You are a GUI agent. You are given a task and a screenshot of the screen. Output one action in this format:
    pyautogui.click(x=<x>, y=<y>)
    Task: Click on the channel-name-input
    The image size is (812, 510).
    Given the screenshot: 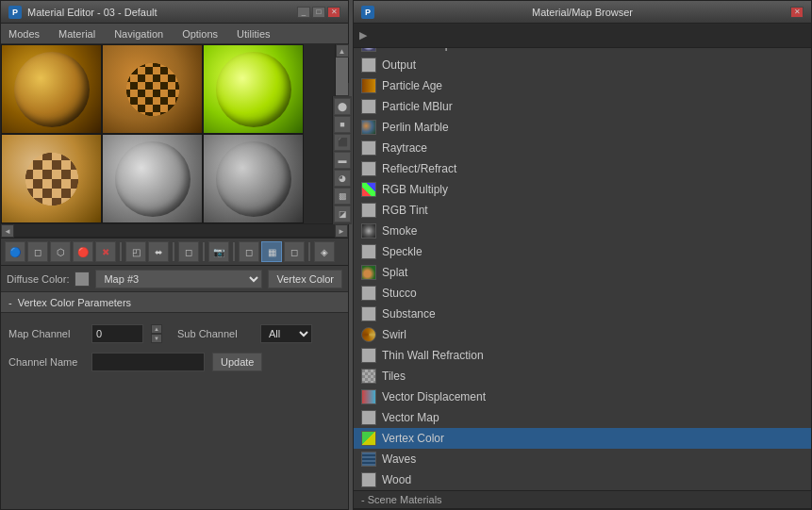 What is the action you would take?
    pyautogui.click(x=148, y=362)
    